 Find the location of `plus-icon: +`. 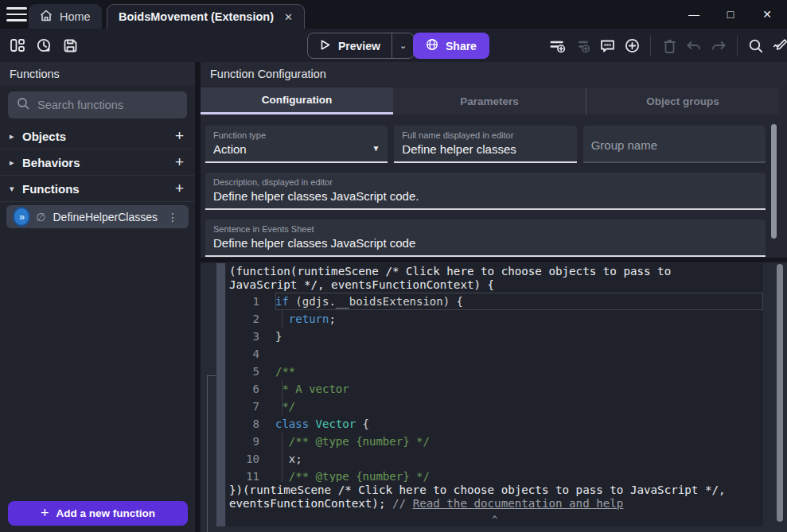

plus-icon: + is located at coordinates (45, 514).